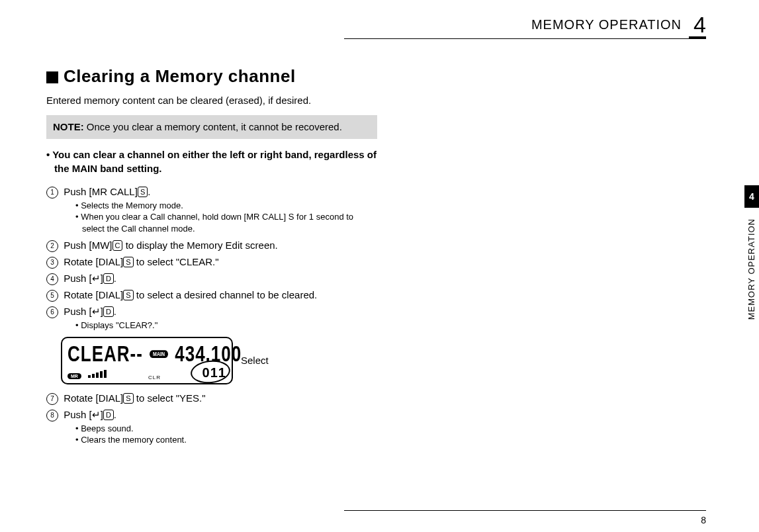  What do you see at coordinates (226, 295) in the screenshot?
I see `step-text-post: to select a desired channel to be cleare…` at bounding box center [226, 295].